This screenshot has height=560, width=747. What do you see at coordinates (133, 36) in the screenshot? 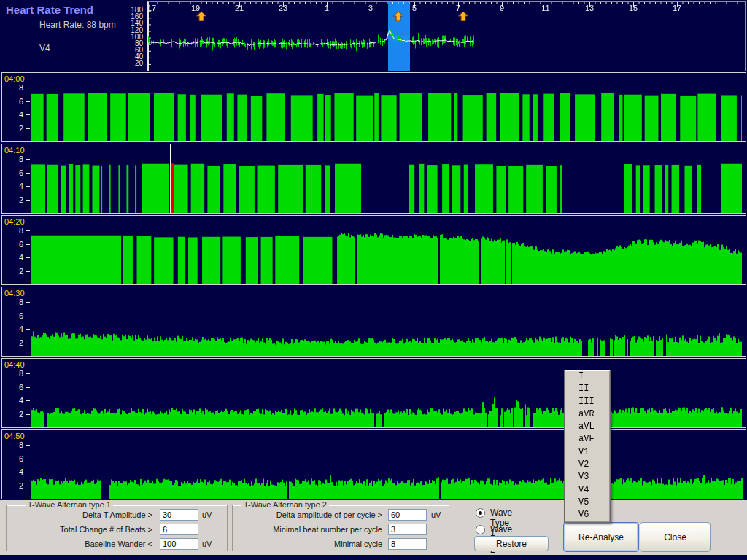
I see `hr-chart-y-axis: 18016014012010080604020` at bounding box center [133, 36].